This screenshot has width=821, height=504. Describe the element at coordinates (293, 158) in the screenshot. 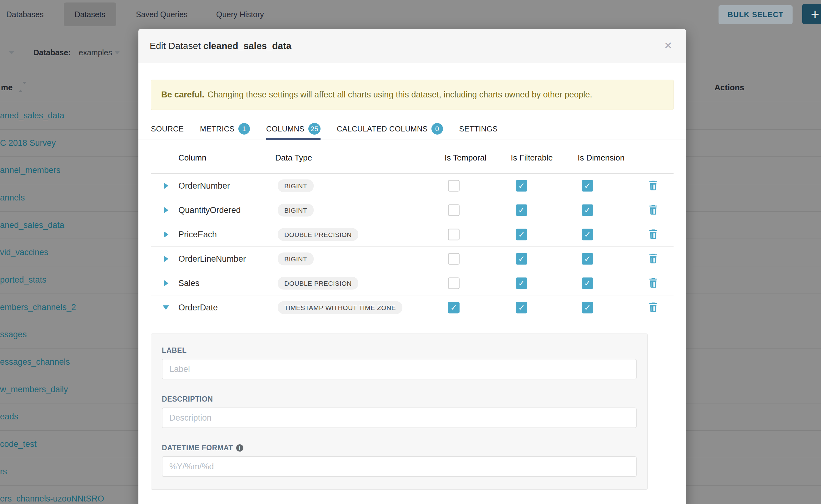

I see `column-header-data-type: Data Type` at that location.